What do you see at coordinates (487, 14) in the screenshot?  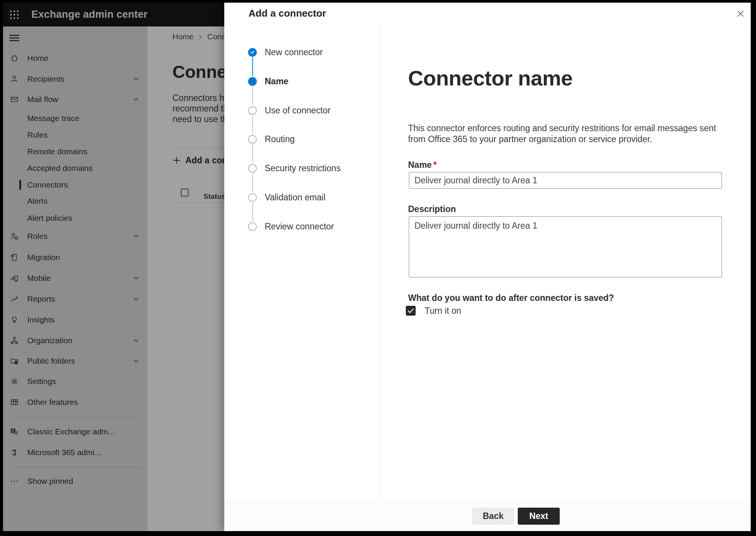 I see `dialog-header: Add a connector` at bounding box center [487, 14].